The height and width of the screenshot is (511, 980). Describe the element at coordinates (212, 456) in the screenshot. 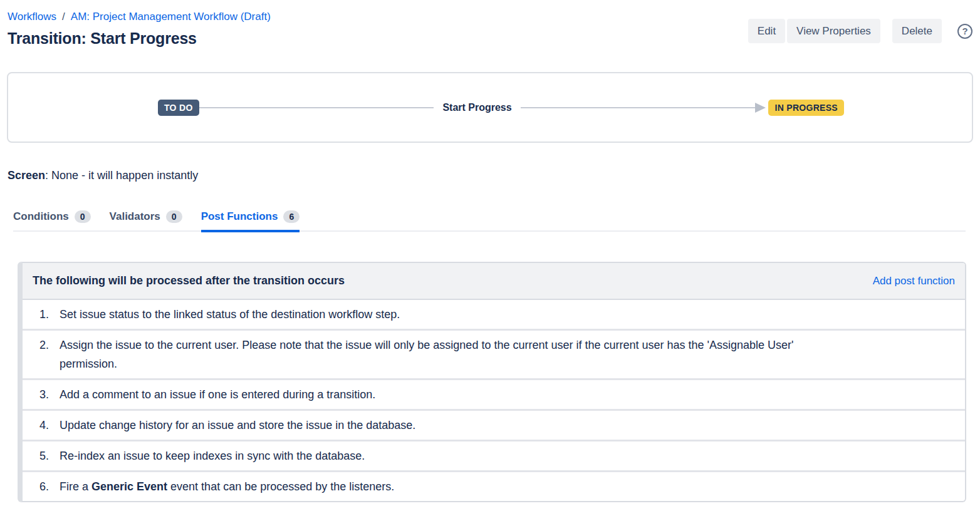

I see `post-function-row-text: Re-index an issue to keep indexes in syn…` at that location.